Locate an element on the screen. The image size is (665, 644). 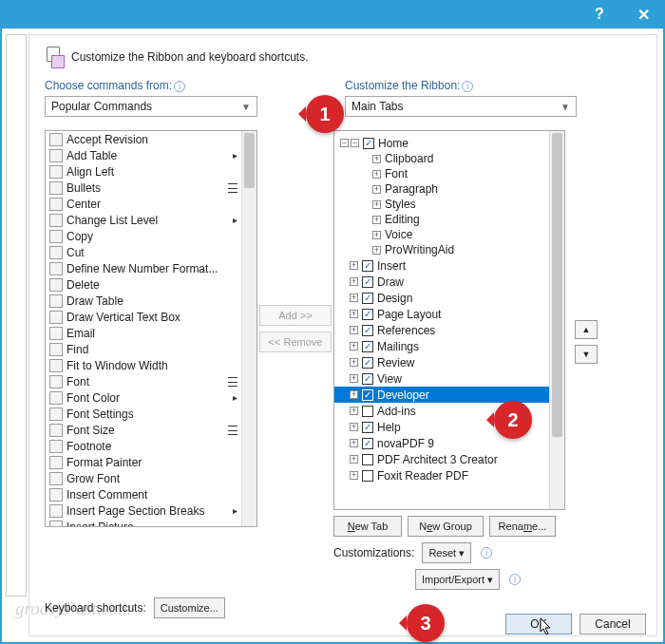
tree-group: +Styles is located at coordinates (442, 204).